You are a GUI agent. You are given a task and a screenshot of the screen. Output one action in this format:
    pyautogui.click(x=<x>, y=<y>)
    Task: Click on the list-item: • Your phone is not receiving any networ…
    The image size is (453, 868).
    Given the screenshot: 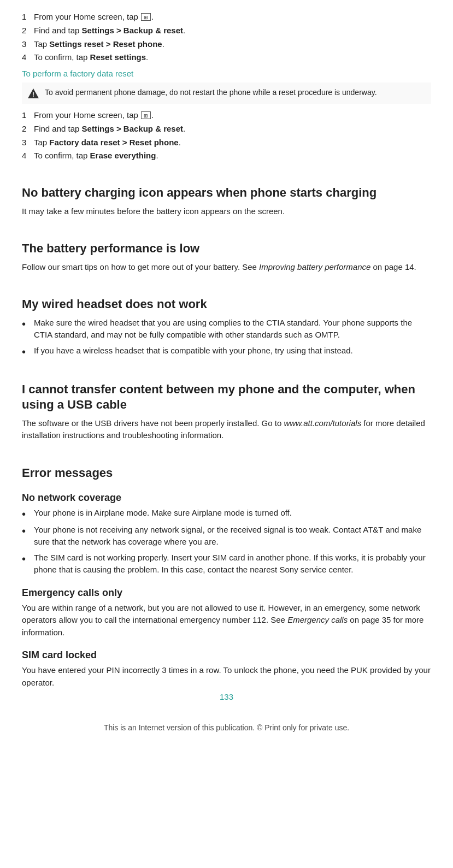 What is the action you would take?
    pyautogui.click(x=226, y=536)
    